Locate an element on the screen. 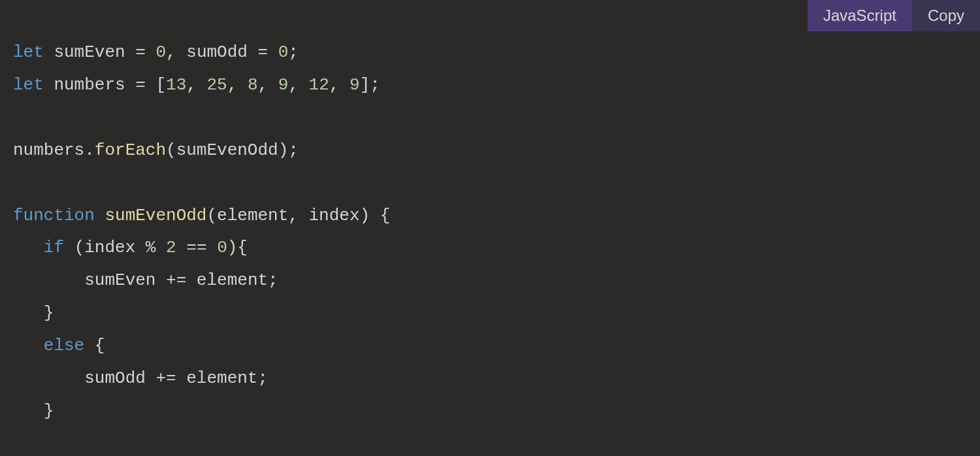 The image size is (980, 456). operator: % is located at coordinates (151, 248).